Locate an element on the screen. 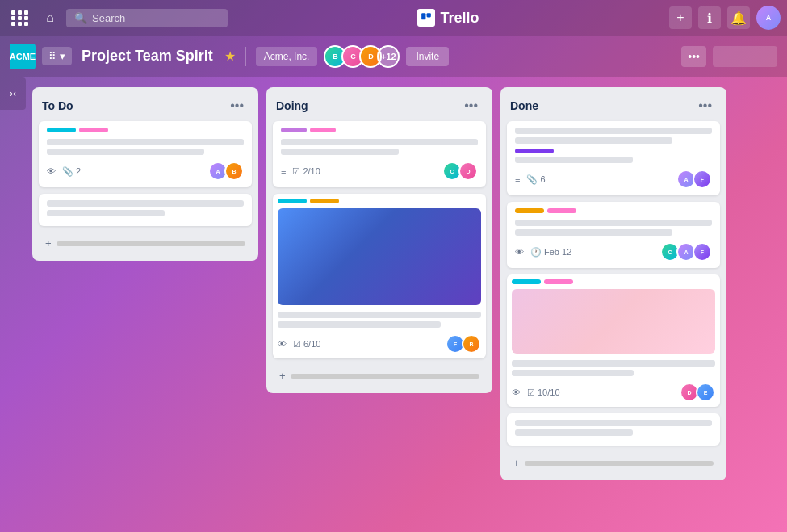 The height and width of the screenshot is (532, 787). attachment-count: 6 is located at coordinates (542, 179).